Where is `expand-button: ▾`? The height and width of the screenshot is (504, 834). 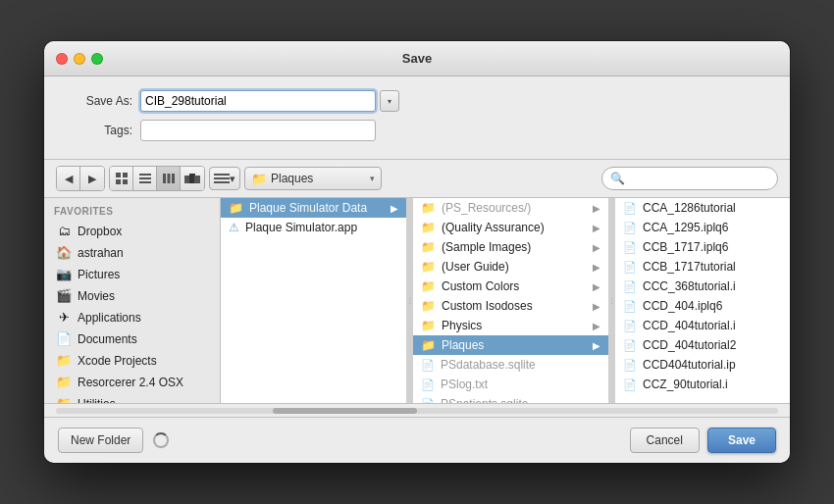 expand-button: ▾ is located at coordinates (390, 101).